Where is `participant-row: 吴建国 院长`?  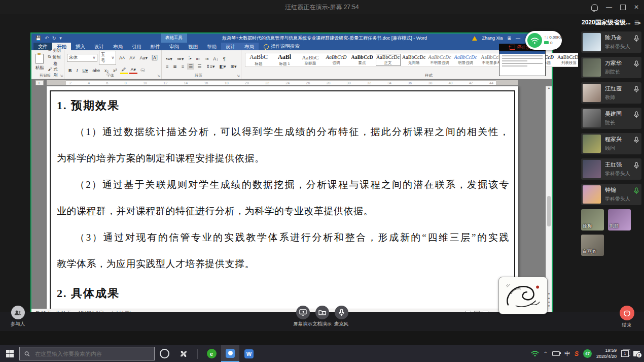 participant-row: 吴建国 院长 is located at coordinates (612, 118).